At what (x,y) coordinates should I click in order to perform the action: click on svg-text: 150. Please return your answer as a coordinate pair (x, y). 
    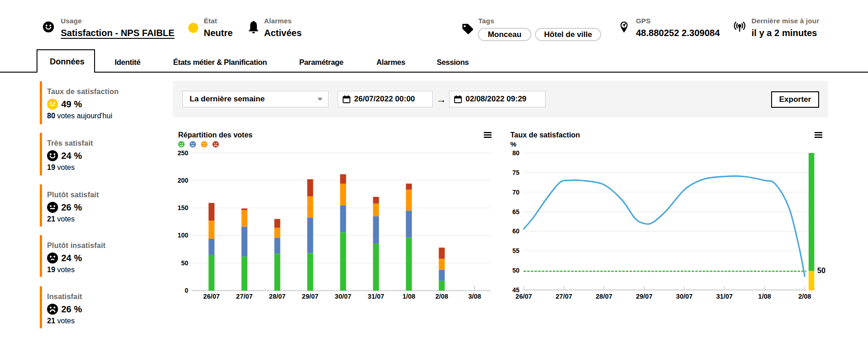
    Looking at the image, I should click on (183, 208).